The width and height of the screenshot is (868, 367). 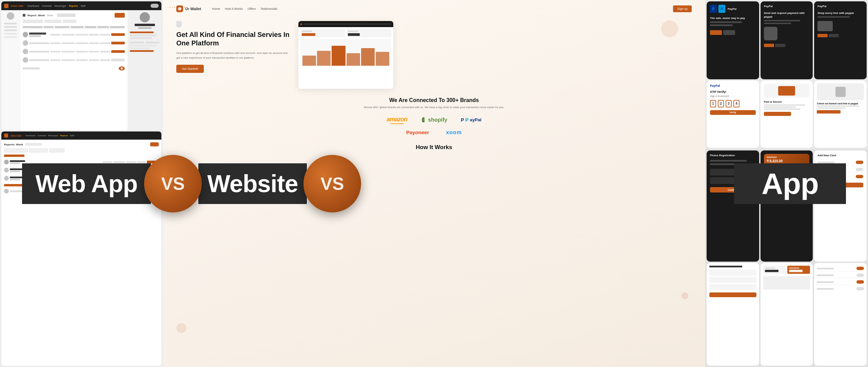 I want to click on report2-title: Reports: Week, so click(x=14, y=144).